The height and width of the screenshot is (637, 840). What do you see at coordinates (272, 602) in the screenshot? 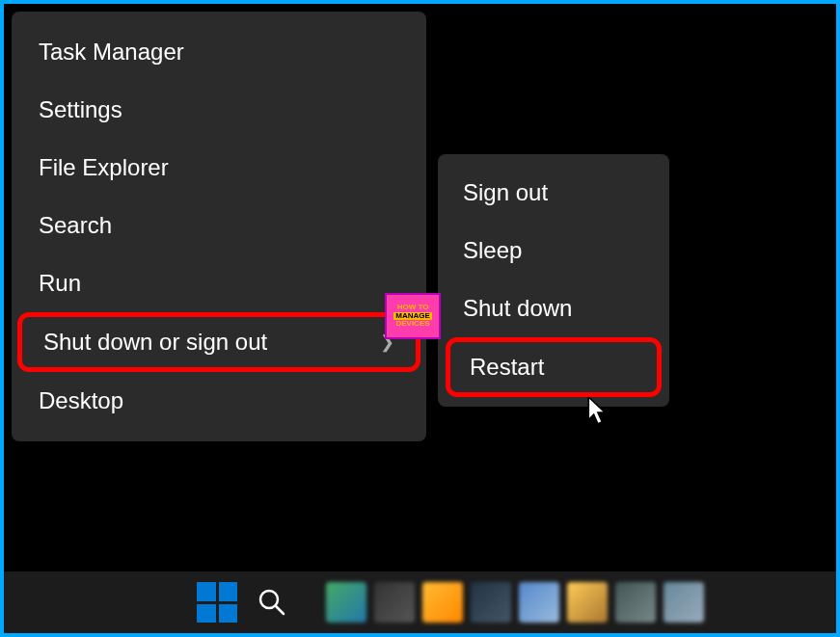
I see `search-icon` at bounding box center [272, 602].